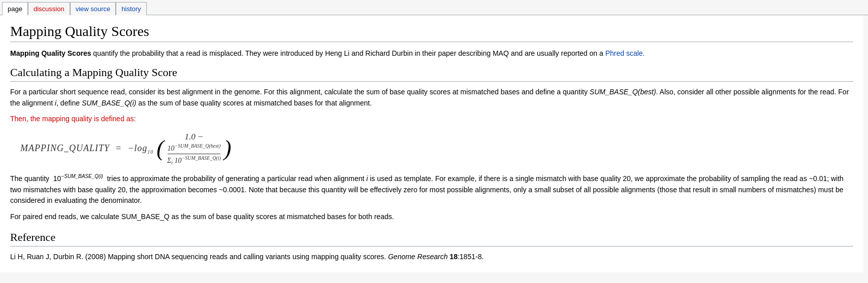  What do you see at coordinates (194, 137) in the screenshot?
I see `formula-one-minus: 1.0 −` at bounding box center [194, 137].